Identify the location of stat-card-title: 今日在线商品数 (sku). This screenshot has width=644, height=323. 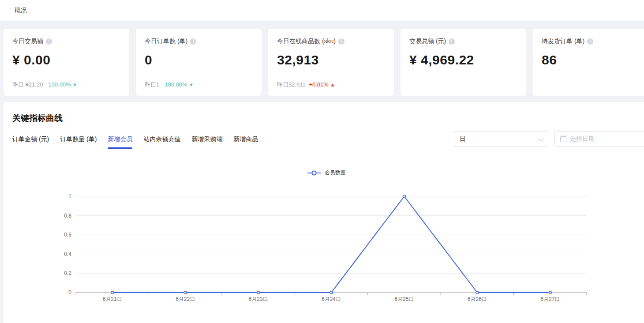
(306, 41).